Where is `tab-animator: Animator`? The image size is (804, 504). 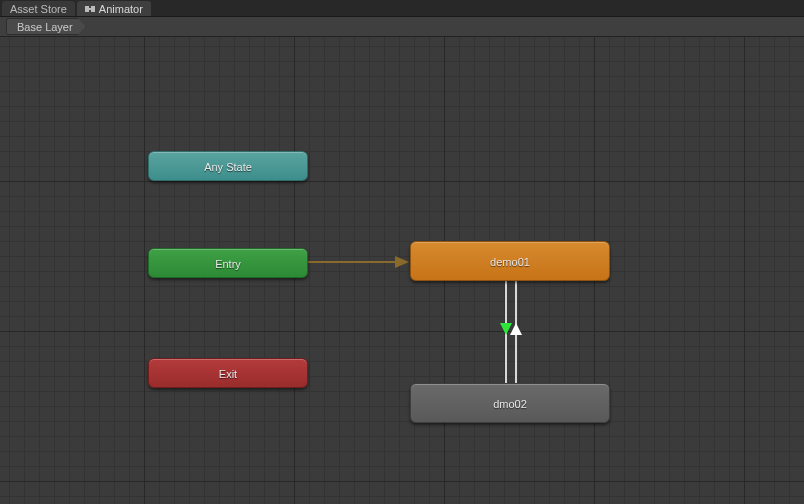 tab-animator: Animator is located at coordinates (114, 8).